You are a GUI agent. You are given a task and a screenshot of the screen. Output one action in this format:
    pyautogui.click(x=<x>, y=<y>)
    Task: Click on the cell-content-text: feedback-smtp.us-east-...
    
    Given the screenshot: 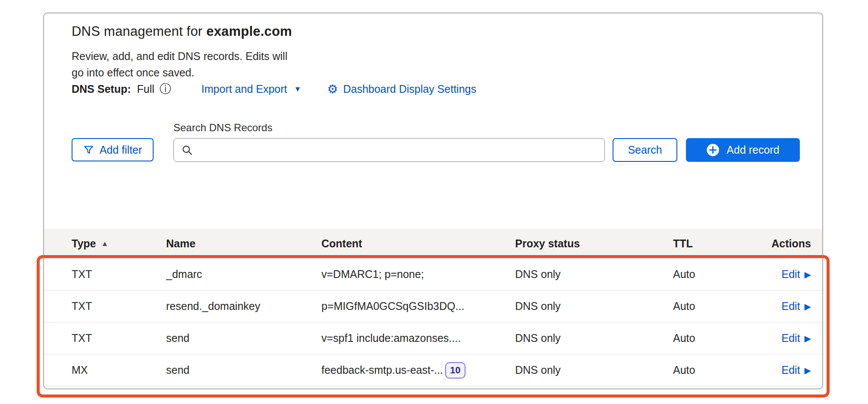 What is the action you would take?
    pyautogui.click(x=382, y=370)
    